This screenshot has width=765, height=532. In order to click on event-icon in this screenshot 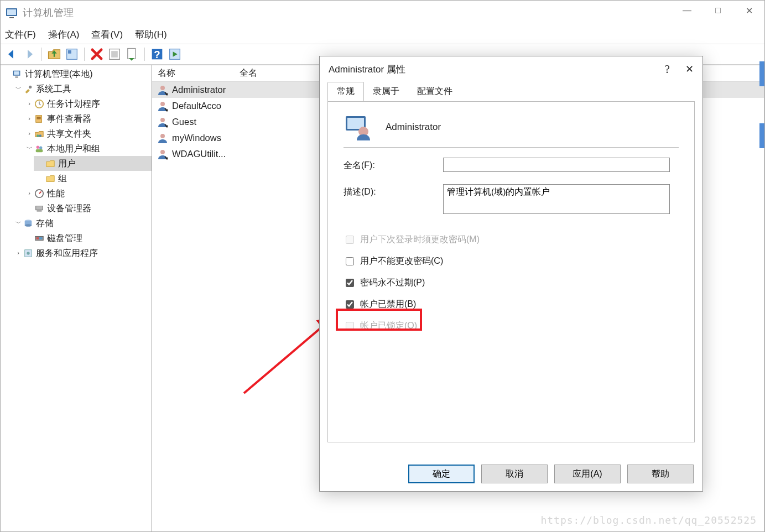, I will do `click(39, 119)`.